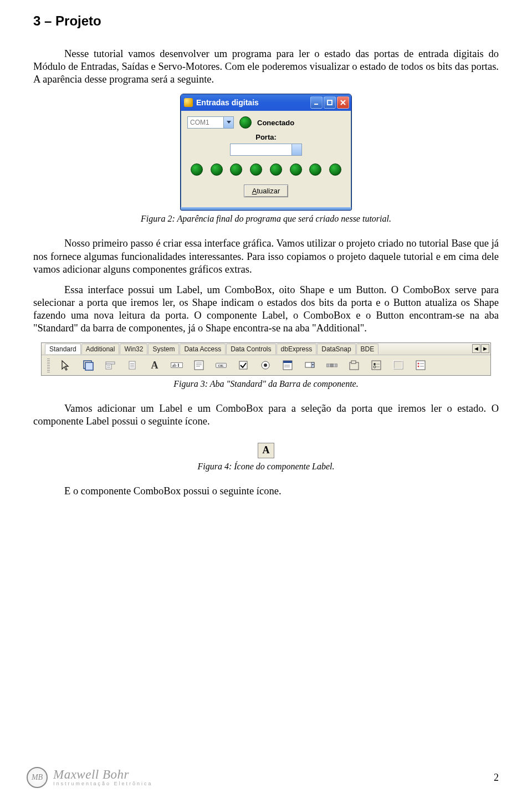  What do you see at coordinates (66, 365) in the screenshot?
I see `pointer-icon` at bounding box center [66, 365].